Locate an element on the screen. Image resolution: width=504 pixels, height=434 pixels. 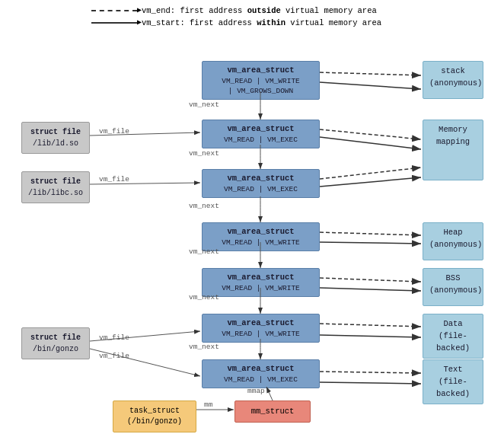
vma-box-4: vm_area_struct VM_READ | VM_WRITE is located at coordinates (260, 237).